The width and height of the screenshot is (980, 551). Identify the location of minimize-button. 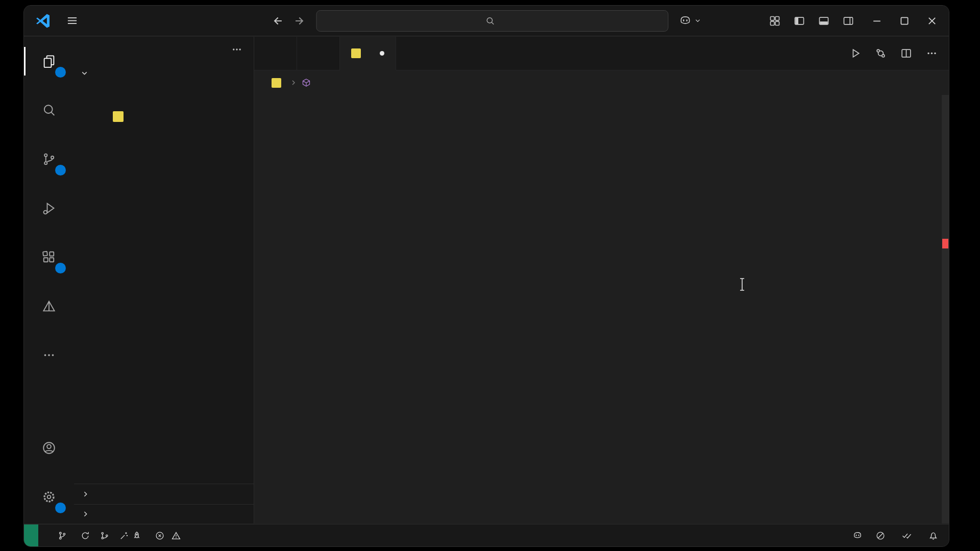
(877, 21).